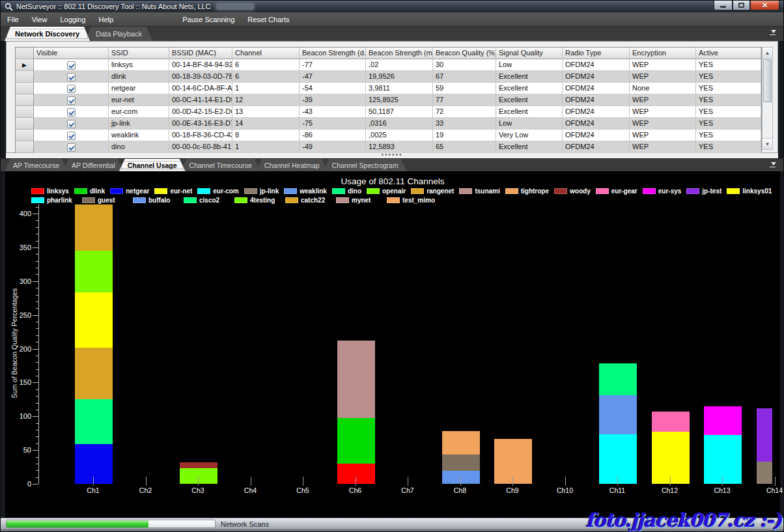  What do you see at coordinates (388, 89) in the screenshot?
I see `table-row: netgear00-14-6C-DA-8F-A81-543,981159Exce…` at bounding box center [388, 89].